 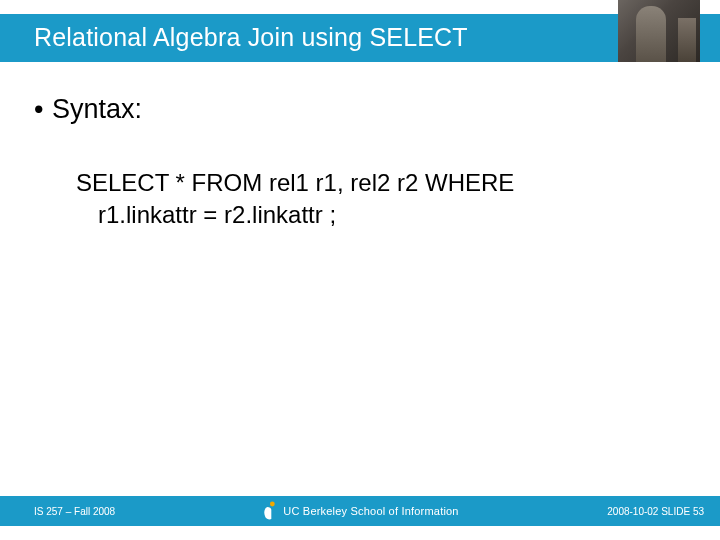 I want to click on bullet-label: Syntax:, so click(x=97, y=109).